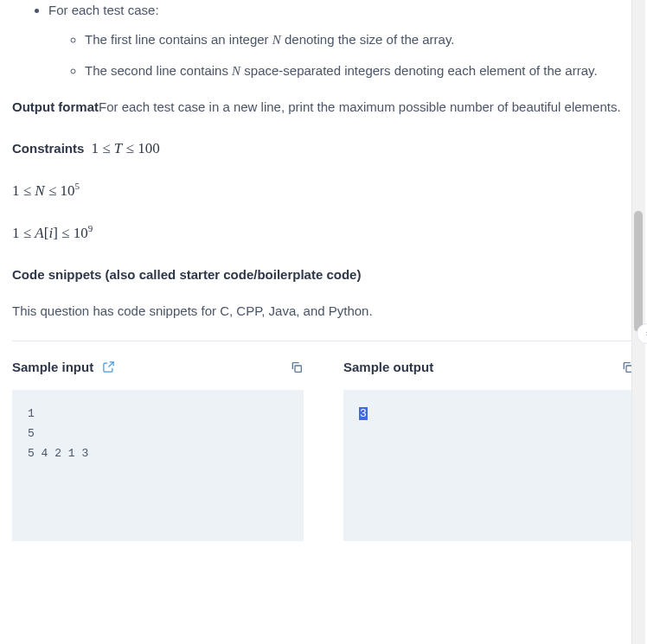 The width and height of the screenshot is (647, 644). What do you see at coordinates (55, 107) in the screenshot?
I see `output-format-heading: Output format` at bounding box center [55, 107].